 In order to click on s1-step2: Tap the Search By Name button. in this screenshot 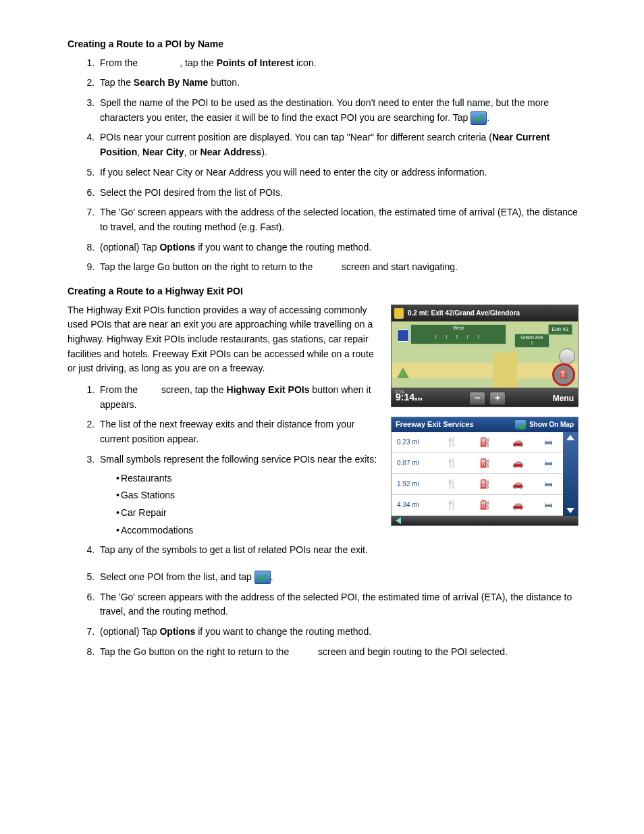, I will do `click(339, 83)`.